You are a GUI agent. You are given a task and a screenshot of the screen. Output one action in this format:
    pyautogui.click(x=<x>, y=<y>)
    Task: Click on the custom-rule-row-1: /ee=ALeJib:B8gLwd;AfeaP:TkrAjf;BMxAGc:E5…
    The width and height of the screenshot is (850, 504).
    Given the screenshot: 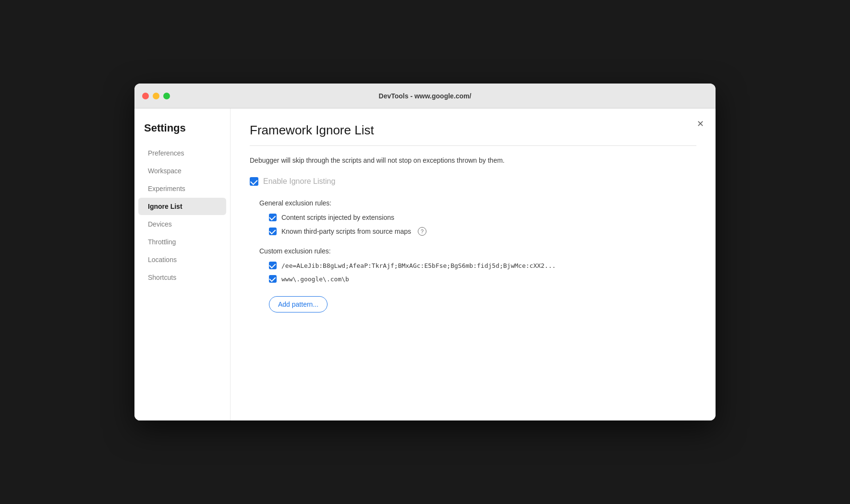 What is the action you would take?
    pyautogui.click(x=483, y=265)
    